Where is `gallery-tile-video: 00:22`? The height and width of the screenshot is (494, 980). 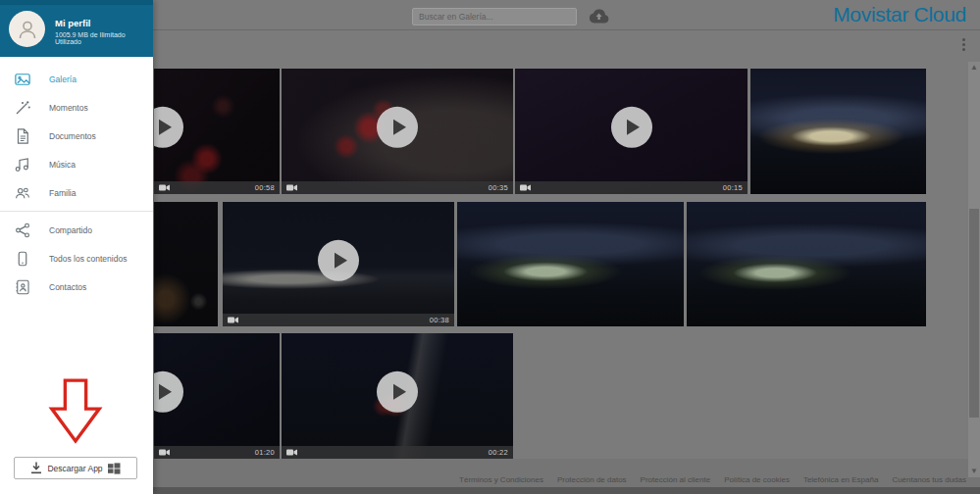
gallery-tile-video: 00:22 is located at coordinates (397, 396).